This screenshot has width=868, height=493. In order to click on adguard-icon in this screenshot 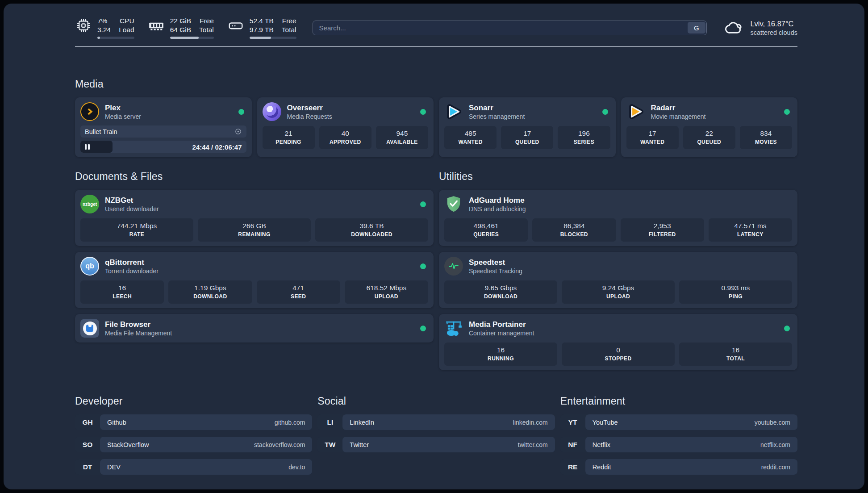, I will do `click(454, 204)`.